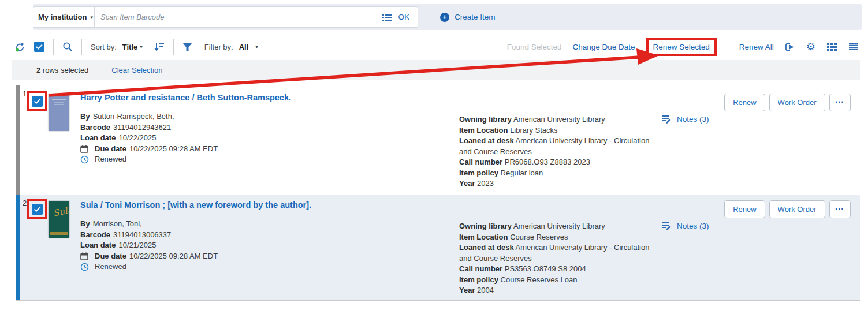 The height and width of the screenshot is (310, 868). Describe the element at coordinates (434, 47) in the screenshot. I see `list-toolbar: Sort by: Title ▾ Filter by:` at that location.